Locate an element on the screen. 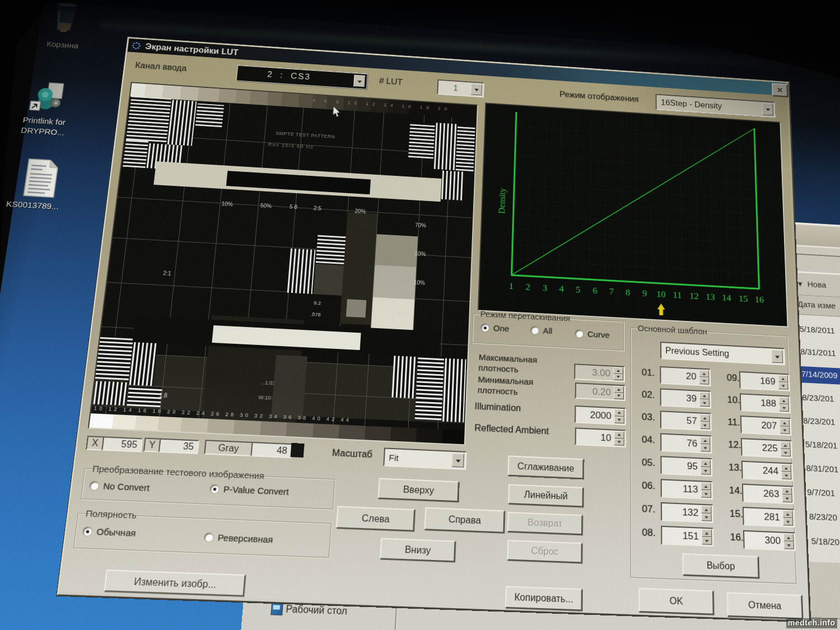  svg-text: 12 is located at coordinates (694, 296).